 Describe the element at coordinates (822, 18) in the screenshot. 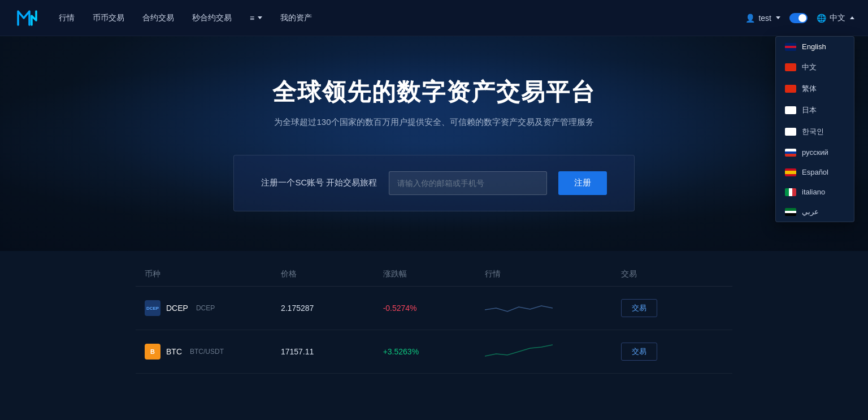

I see `globe-icon: 🌐` at that location.